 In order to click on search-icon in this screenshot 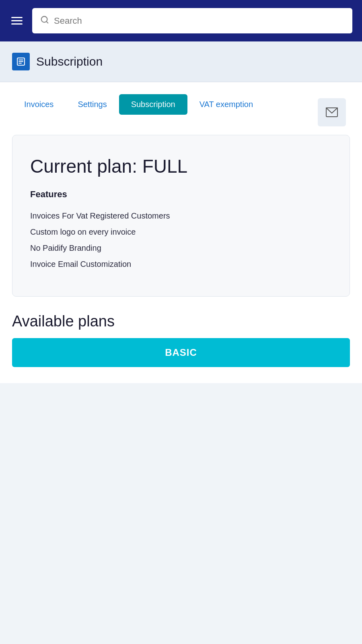, I will do `click(45, 21)`.